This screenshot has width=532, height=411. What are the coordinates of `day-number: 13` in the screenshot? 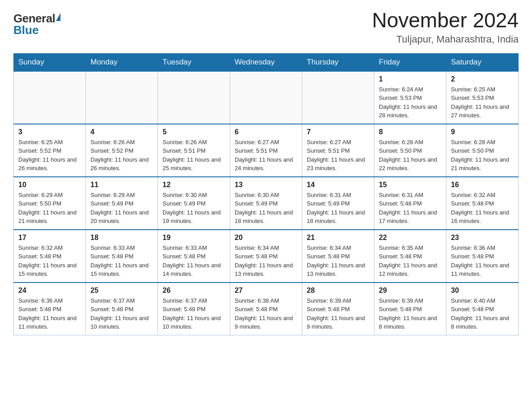 It's located at (266, 185).